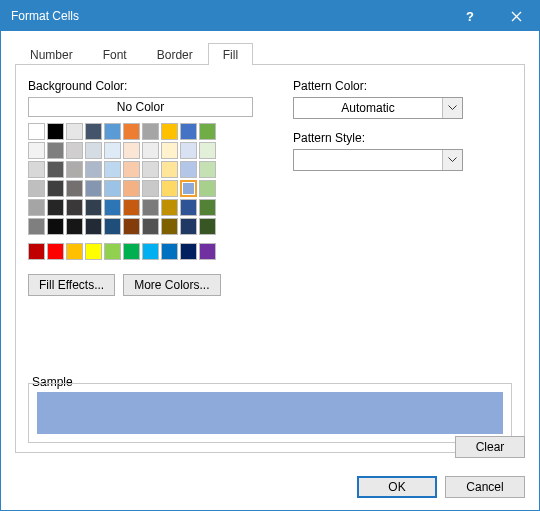 The height and width of the screenshot is (511, 540). I want to click on tab-fill: Fill, so click(230, 54).